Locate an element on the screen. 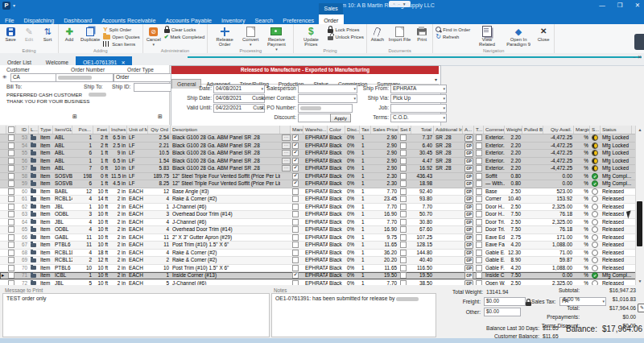 The height and width of the screenshot is (343, 644). table-row: 68ItemRCBL18418 ft2 inEACH4Rake & Corner… is located at coordinates (318, 254).